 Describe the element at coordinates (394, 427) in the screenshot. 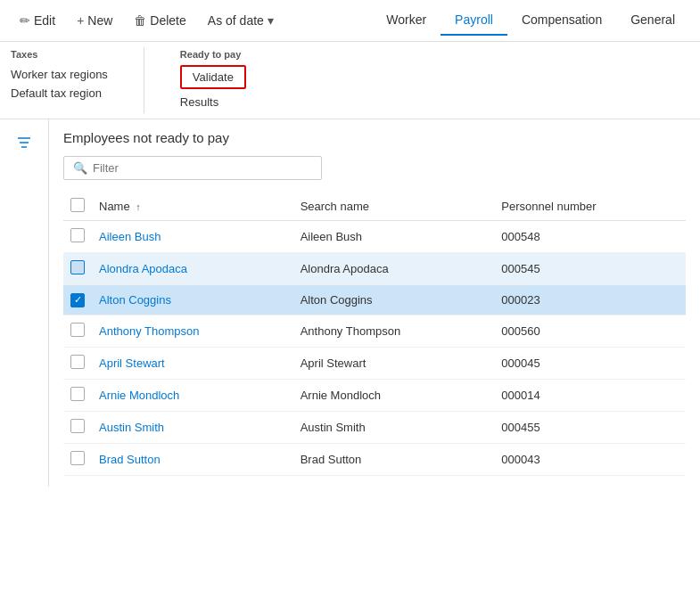

I see `row-search-name: Austin Smith` at that location.